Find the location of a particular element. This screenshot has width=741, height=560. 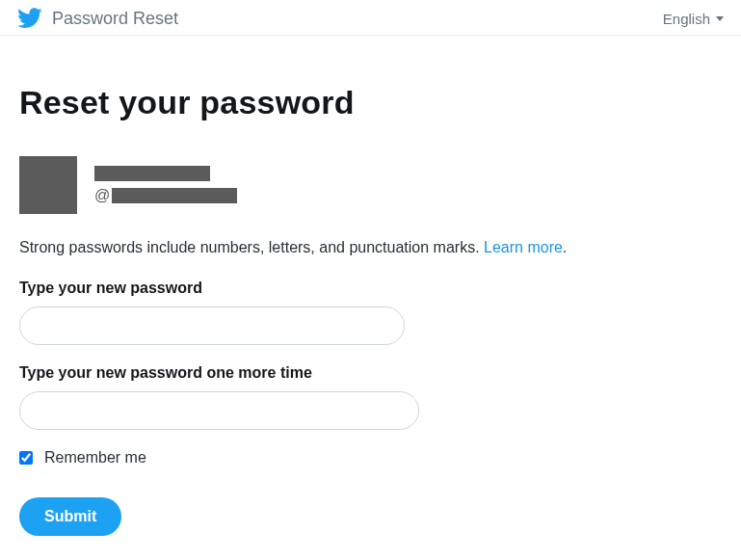

hint-suffix: . is located at coordinates (565, 247).